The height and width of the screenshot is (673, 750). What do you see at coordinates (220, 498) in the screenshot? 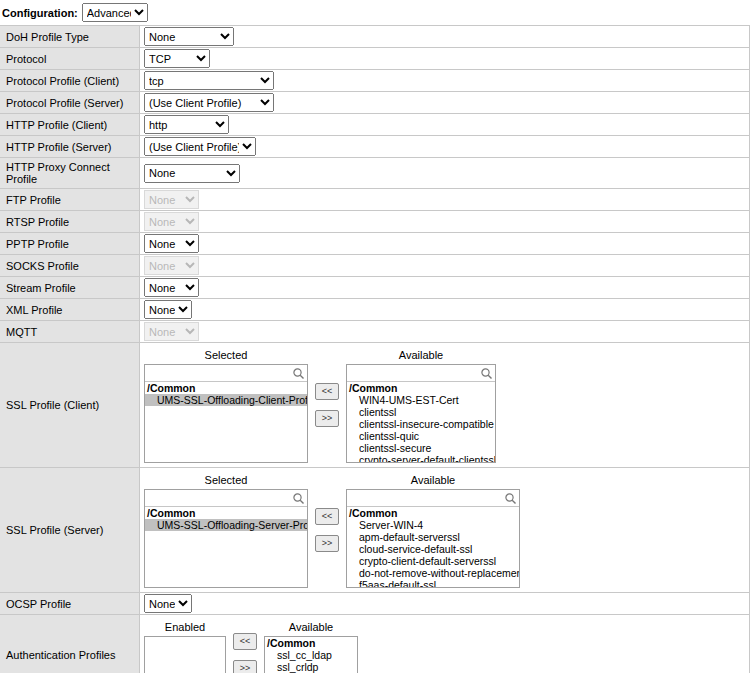
I see `ssl-server-selected-filter-input` at bounding box center [220, 498].